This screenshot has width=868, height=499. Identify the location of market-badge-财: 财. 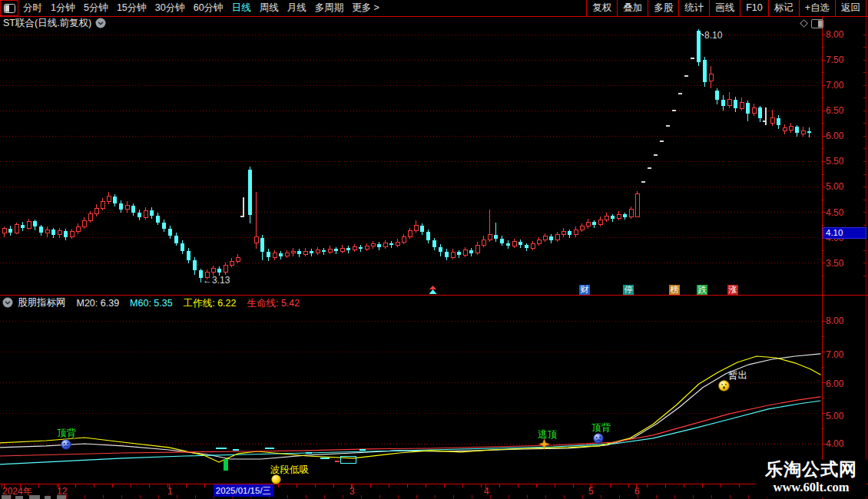
(585, 290).